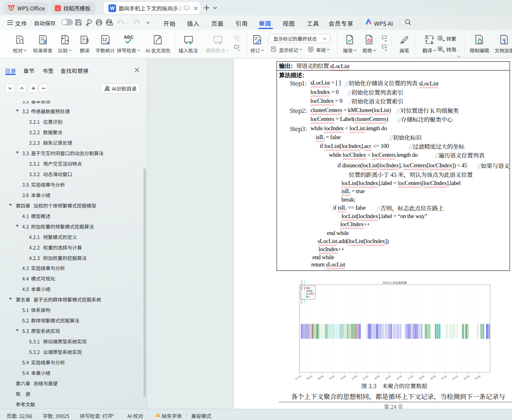 The width and height of the screenshot is (512, 420). What do you see at coordinates (365, 377) in the screenshot?
I see `svg-text: 13:00` at bounding box center [365, 377].